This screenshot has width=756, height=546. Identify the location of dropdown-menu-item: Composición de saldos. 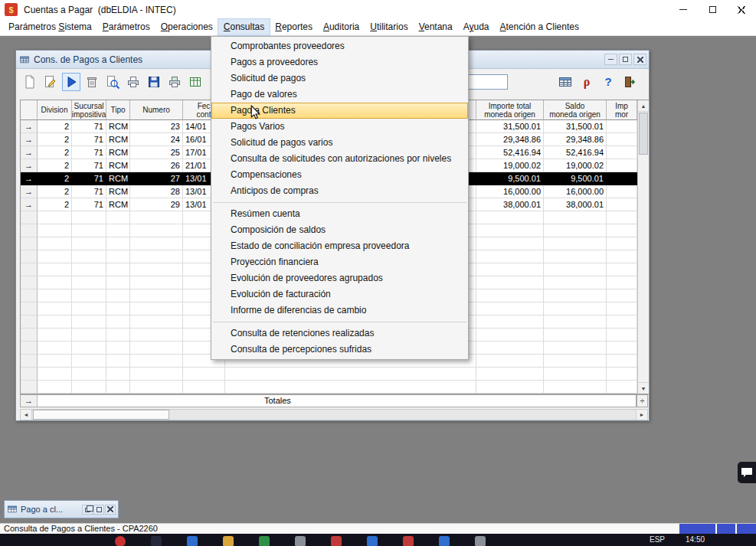
(340, 230).